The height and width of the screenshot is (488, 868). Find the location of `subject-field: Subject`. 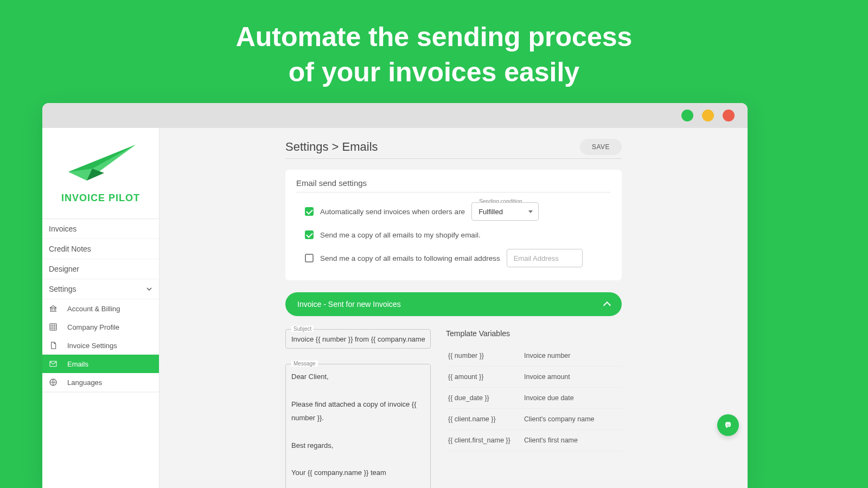

subject-field: Subject is located at coordinates (358, 339).